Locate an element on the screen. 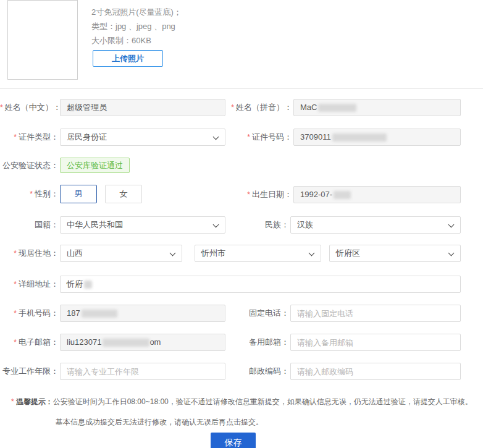 The width and height of the screenshot is (483, 448). nationality-label: 国籍： is located at coordinates (30, 225).